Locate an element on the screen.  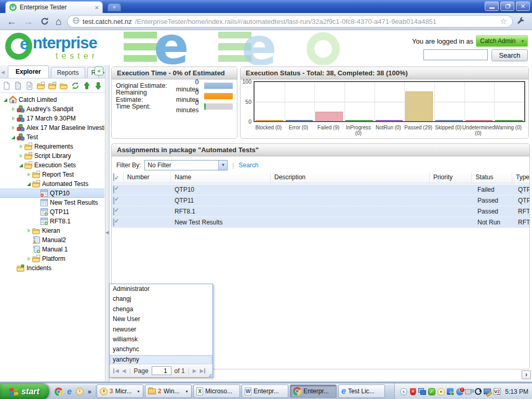
close-button: ✕ is located at coordinates (523, 6).